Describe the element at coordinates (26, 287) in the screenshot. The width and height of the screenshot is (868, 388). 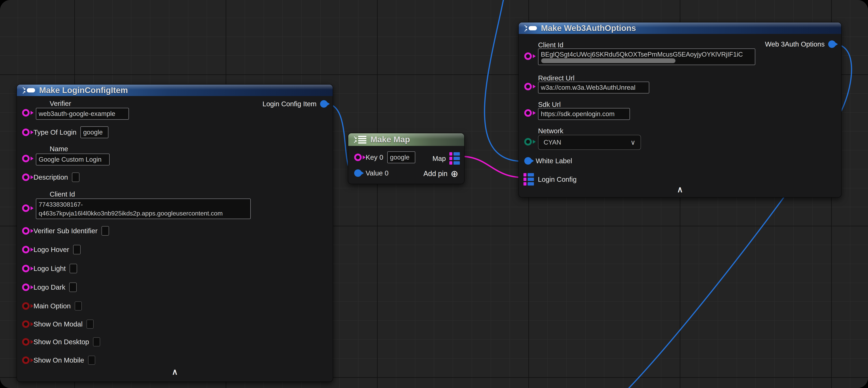
I see `logo-dark-pin` at that location.